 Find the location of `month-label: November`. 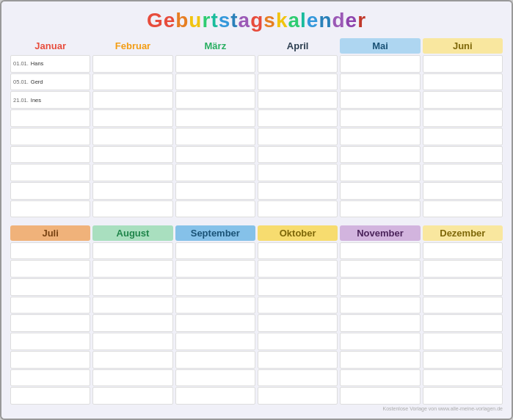

month-label: November is located at coordinates (380, 233).